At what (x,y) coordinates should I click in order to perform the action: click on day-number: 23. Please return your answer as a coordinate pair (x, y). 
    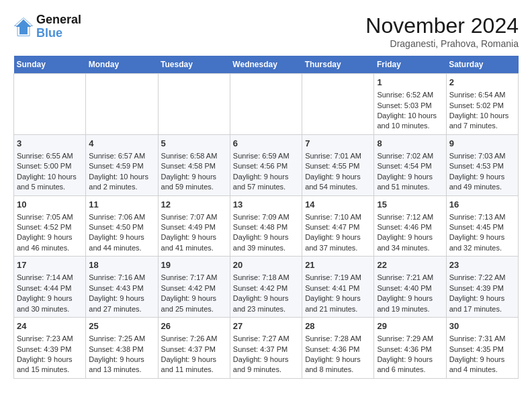
    Looking at the image, I should click on (482, 265).